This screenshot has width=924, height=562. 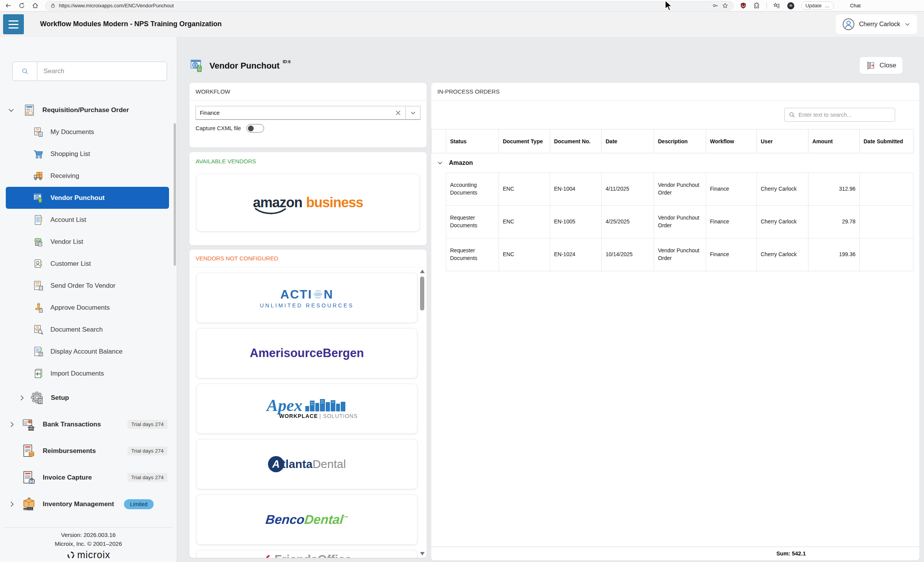 What do you see at coordinates (307, 520) in the screenshot?
I see `vendor-card-benco-dental: BencoDental™` at bounding box center [307, 520].